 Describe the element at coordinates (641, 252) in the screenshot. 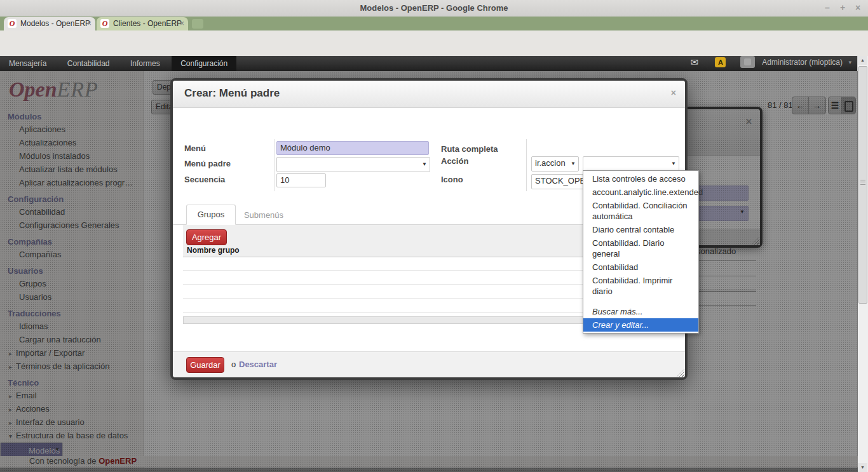

I see `action-autocomplete-dropdown: Lista controles de acceso account.analyt…` at that location.